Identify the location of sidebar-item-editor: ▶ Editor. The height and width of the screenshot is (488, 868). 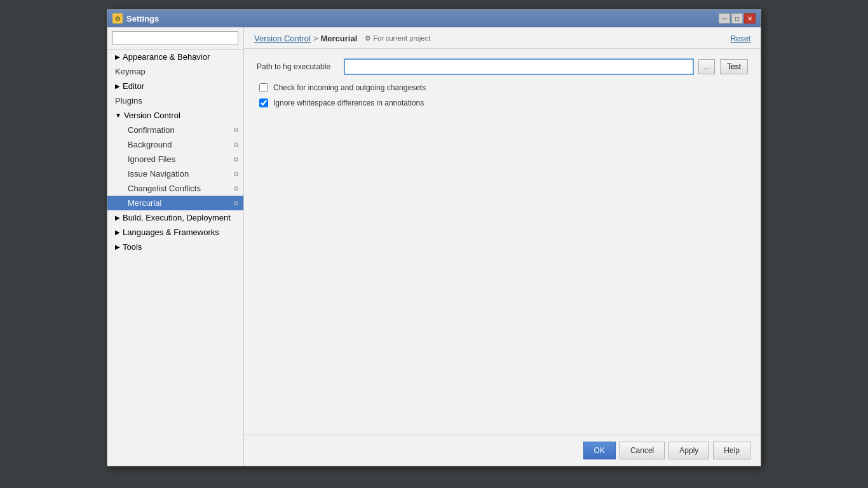
(175, 86).